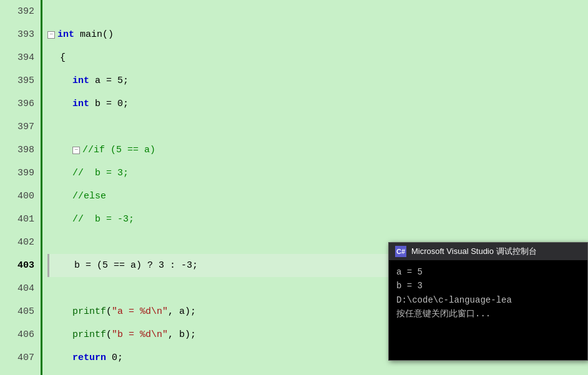 Image resolution: width=588 pixels, height=375 pixels. What do you see at coordinates (488, 310) in the screenshot?
I see `console-body: a = 5b = 3D:\code\c-language-lea按任意键关闭此窗…` at bounding box center [488, 310].